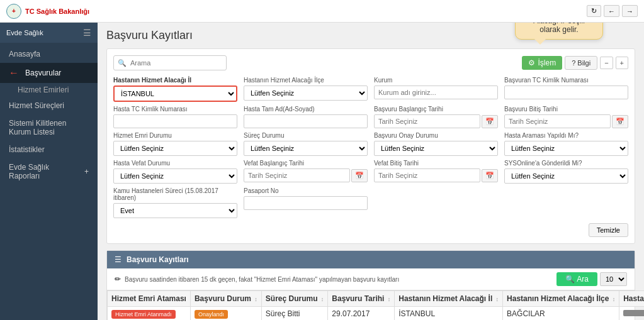 This screenshot has height=320, width=644. Describe the element at coordinates (622, 63) in the screenshot. I see `expand-button: +` at that location.